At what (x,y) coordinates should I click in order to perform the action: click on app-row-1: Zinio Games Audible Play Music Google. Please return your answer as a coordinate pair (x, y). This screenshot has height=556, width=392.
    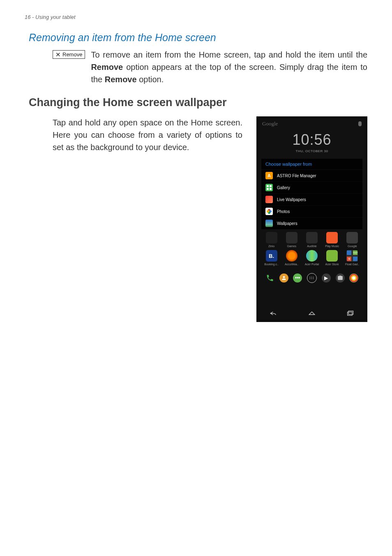
    Looking at the image, I should click on (312, 240).